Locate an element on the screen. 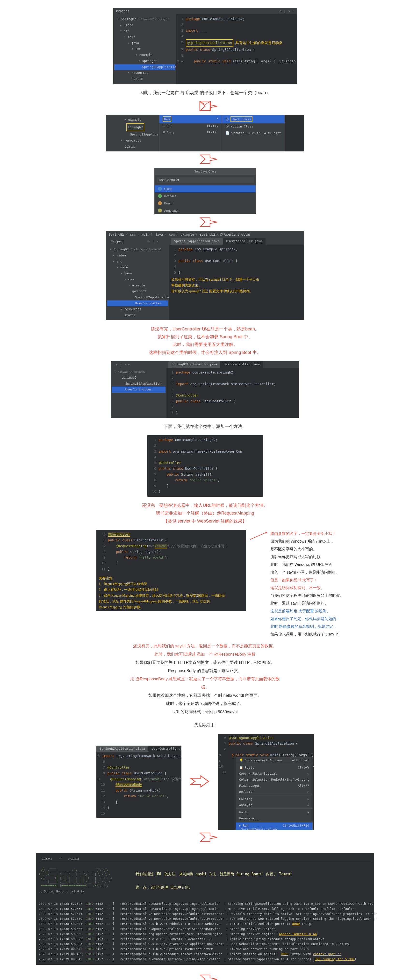 The height and width of the screenshot is (980, 410). menu-analyze: Analyze▸ is located at coordinates (274, 805).